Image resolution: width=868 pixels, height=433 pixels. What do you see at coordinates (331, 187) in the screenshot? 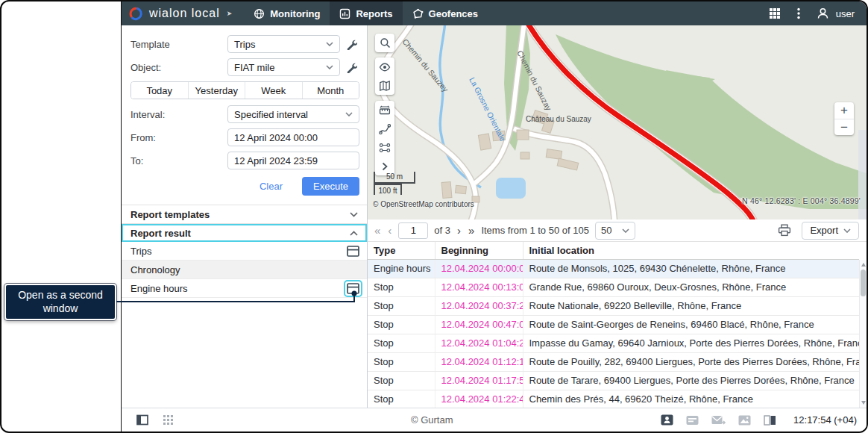
I see `execute-button: Execute` at bounding box center [331, 187].